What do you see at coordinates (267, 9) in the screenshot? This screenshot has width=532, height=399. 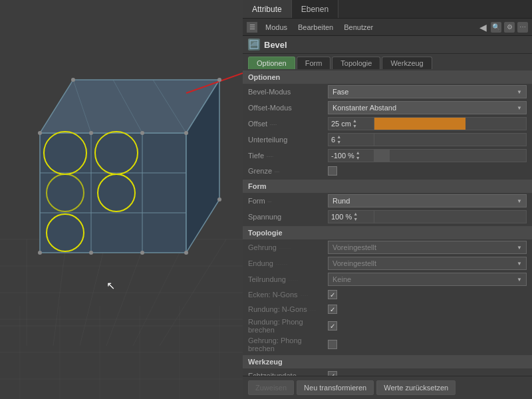 I see `tab-attribute: Attribute` at bounding box center [267, 9].